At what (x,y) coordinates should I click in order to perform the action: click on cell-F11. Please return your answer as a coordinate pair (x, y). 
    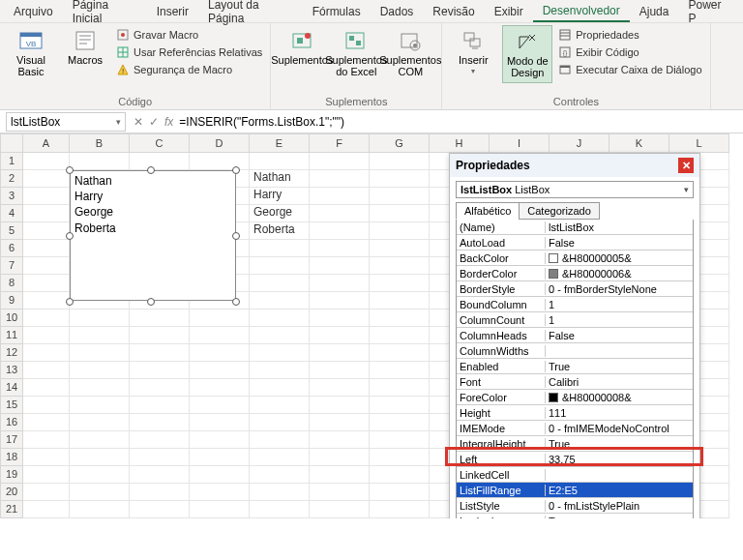
    Looking at the image, I should click on (340, 336).